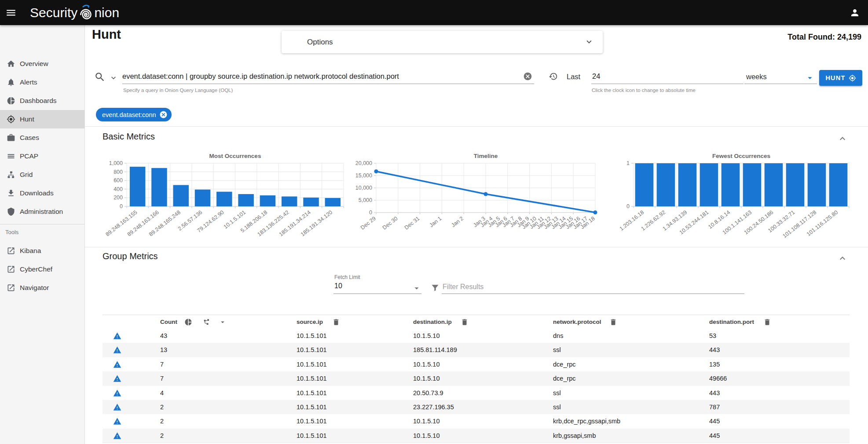 The image size is (868, 444). What do you see at coordinates (432, 322) in the screenshot?
I see `column-header-destination-ip: destination.ip` at bounding box center [432, 322].